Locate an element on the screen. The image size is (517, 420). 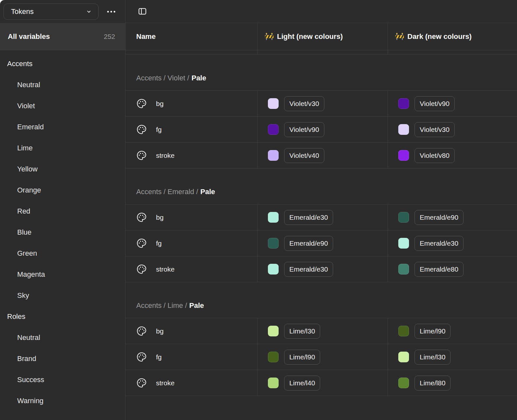
sidebar-item-magenta: Magenta is located at coordinates (63, 274).